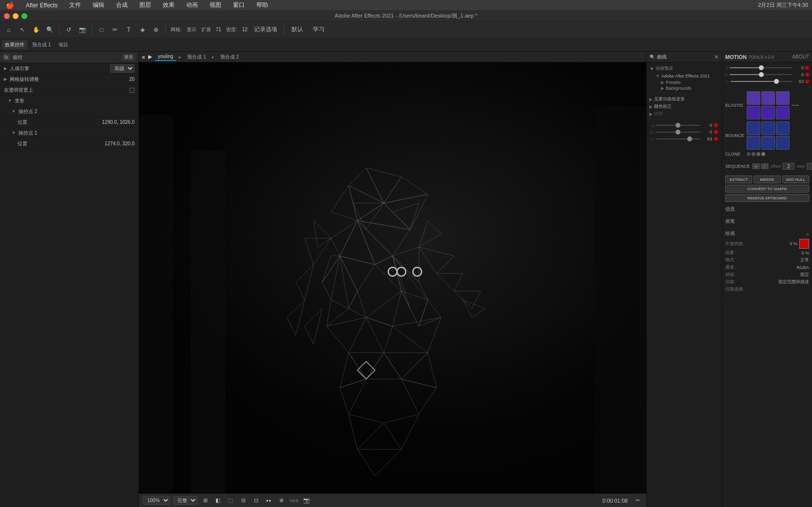 The image size is (812, 507). I want to click on alpha-btn: ◧, so click(218, 501).